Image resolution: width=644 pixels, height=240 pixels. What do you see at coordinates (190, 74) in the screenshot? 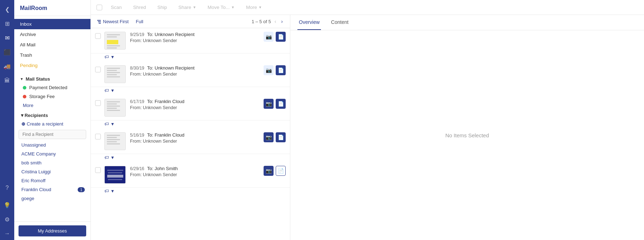
I see `mail-item-row: 8/30/19 To: Unknown Recipient From: Unkn…` at bounding box center [190, 74].